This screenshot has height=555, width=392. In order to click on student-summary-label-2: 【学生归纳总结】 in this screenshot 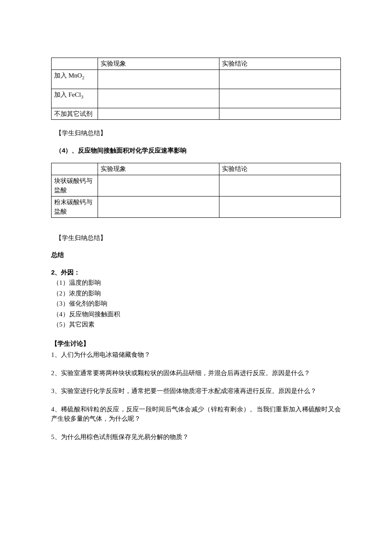, I will do `click(198, 238)`.